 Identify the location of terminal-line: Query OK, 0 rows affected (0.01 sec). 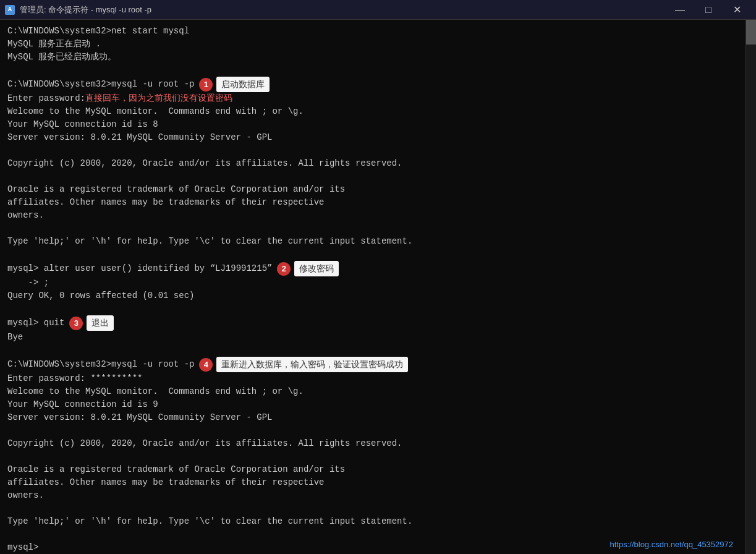
(373, 296).